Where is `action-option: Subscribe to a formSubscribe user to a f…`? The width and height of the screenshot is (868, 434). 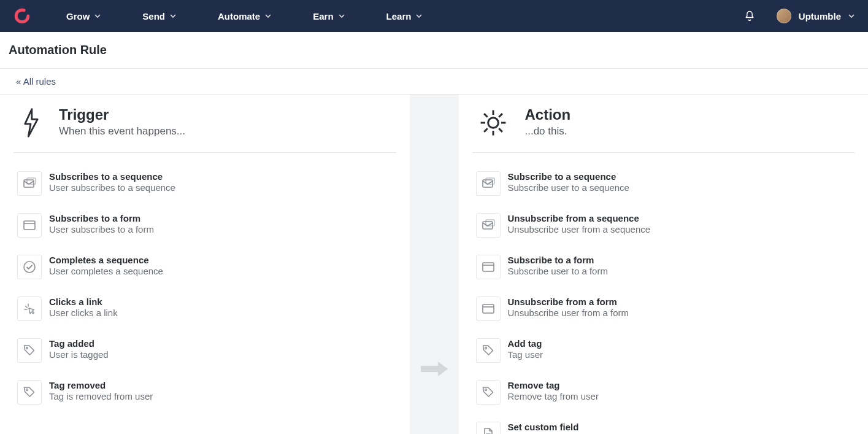
action-option: Subscribe to a formSubscribe user to a f… is located at coordinates (666, 271).